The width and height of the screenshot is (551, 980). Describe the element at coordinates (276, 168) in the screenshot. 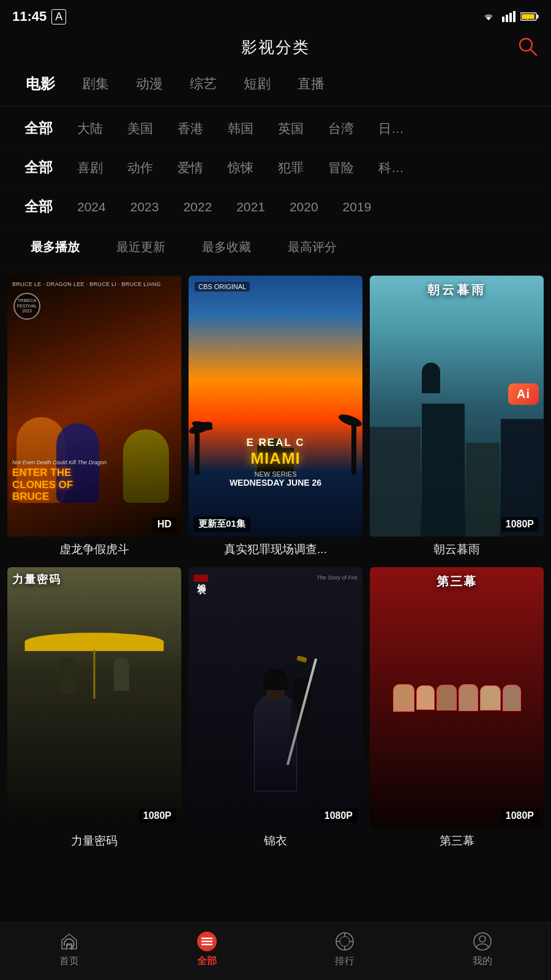

I see `filter-section: 全部 大陆 美国 香港 韩国 英国 台湾 日… 全部 喜剧 动作 爱情 惊悚 犯…` at that location.